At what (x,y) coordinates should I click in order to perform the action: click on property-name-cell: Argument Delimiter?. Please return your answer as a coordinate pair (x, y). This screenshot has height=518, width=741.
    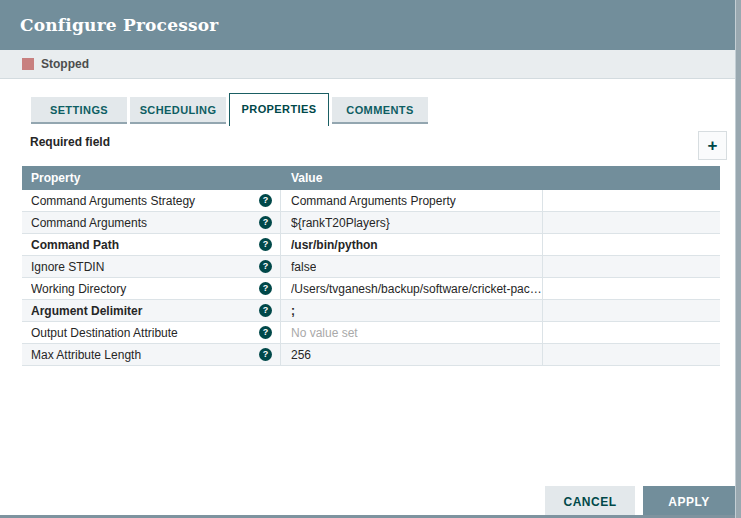
    Looking at the image, I should click on (152, 310).